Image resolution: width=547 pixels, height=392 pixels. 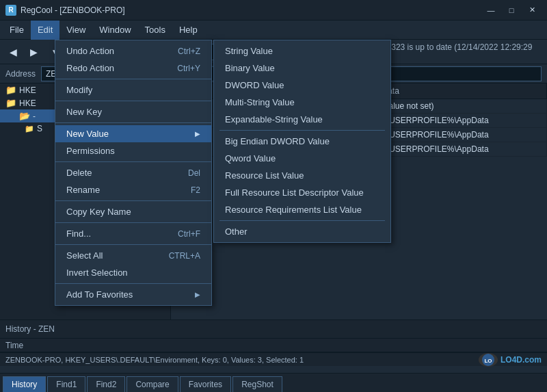 I want to click on nv-qword: Qword Value, so click(x=302, y=159).